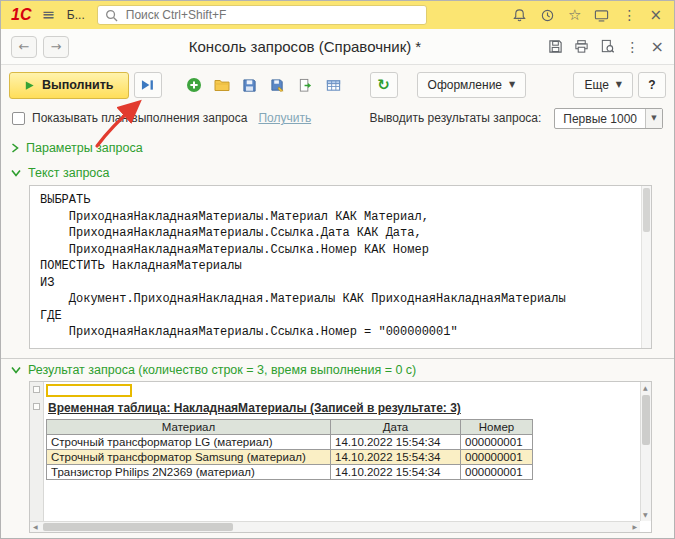 This screenshot has width=675, height=539. What do you see at coordinates (16, 370) in the screenshot?
I see `chevron-down-icon` at bounding box center [16, 370].